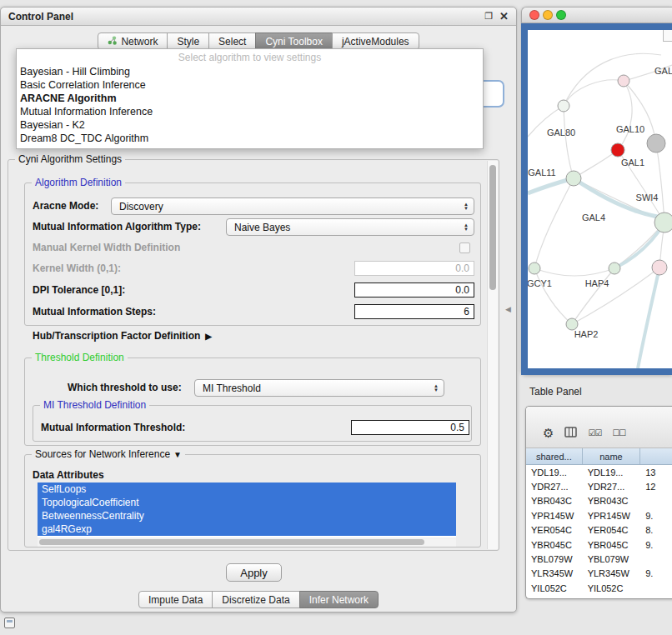 The width and height of the screenshot is (672, 635). What do you see at coordinates (597, 283) in the screenshot?
I see `node-label-hap4: HAP4` at bounding box center [597, 283].